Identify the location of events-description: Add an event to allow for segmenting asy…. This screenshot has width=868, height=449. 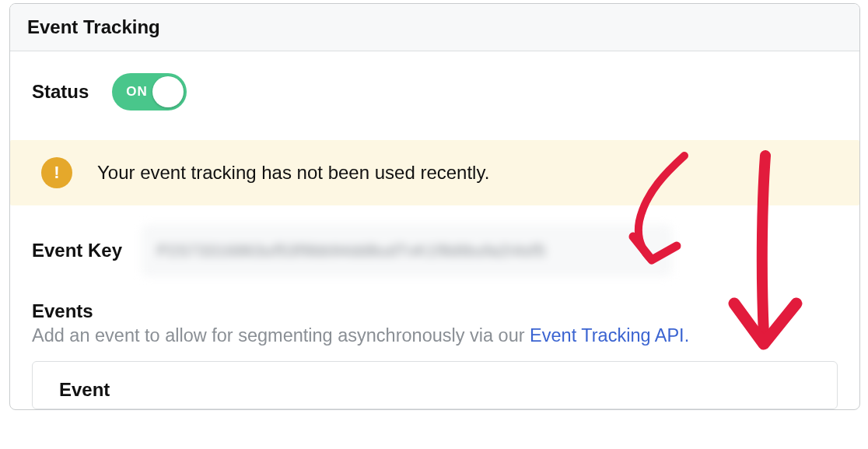
(437, 336).